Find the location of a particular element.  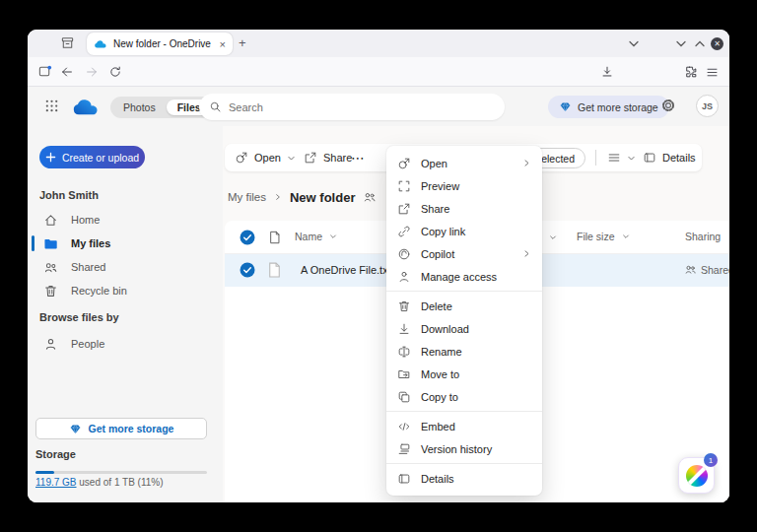

people-icon is located at coordinates (51, 268).